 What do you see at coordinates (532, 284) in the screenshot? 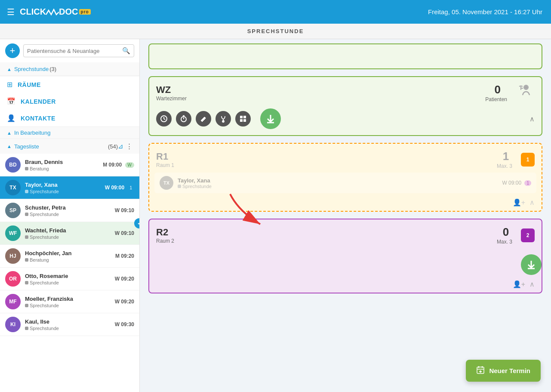
I see `r2-collapse-btn: ∧` at bounding box center [532, 284].